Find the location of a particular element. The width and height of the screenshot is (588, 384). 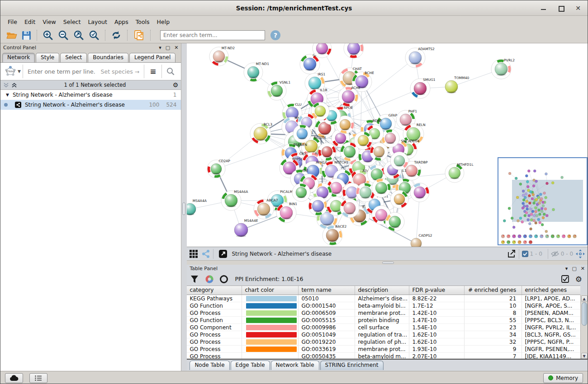

column-header-enriched-genes: enriched genes is located at coordinates (551, 290).